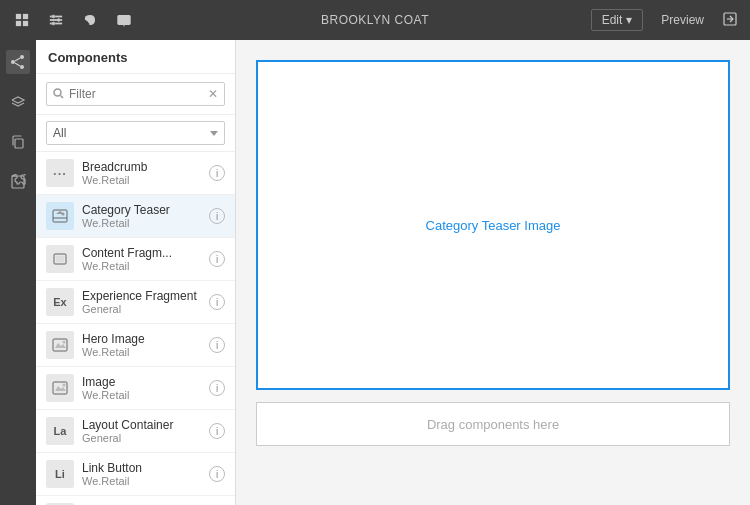 Image resolution: width=750 pixels, height=505 pixels. I want to click on category-teaser-info-btn: i, so click(217, 216).